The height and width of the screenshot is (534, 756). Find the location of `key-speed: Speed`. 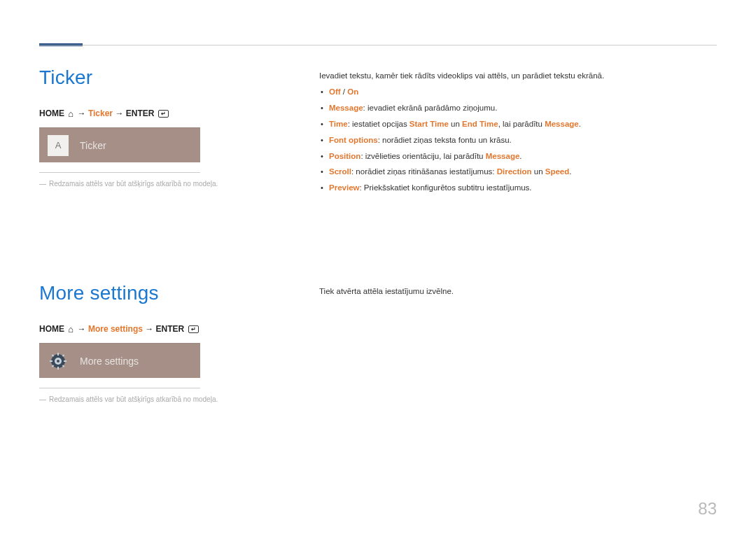

key-speed: Speed is located at coordinates (557, 171).